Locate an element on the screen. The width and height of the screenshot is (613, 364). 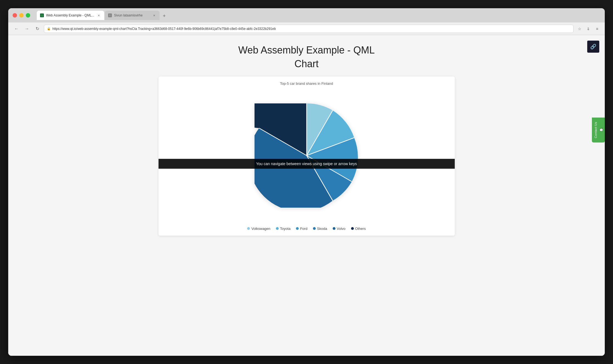
legend-item-skoda: Skoda is located at coordinates (320, 229).